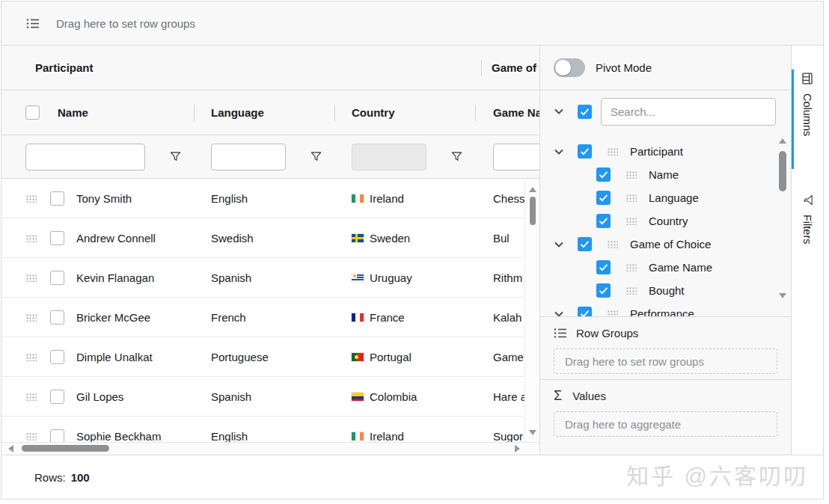 The width and height of the screenshot is (829, 504). Describe the element at coordinates (412, 24) in the screenshot. I see `row-groups-drop-toolbar: Drag here to set row groups` at that location.